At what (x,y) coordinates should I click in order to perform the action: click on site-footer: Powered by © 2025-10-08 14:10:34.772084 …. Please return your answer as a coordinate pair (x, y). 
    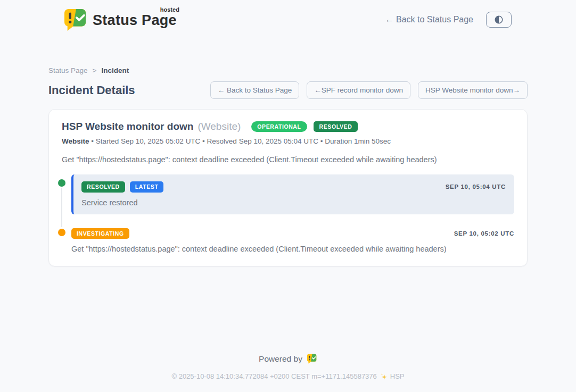
    Looking at the image, I should click on (288, 373).